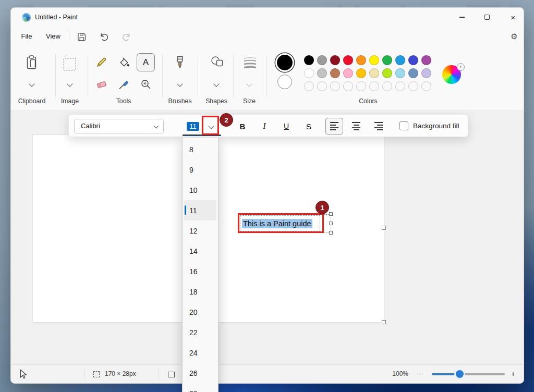 The image size is (534, 392). What do you see at coordinates (200, 312) in the screenshot?
I see `font-size-option-20: 20` at bounding box center [200, 312].